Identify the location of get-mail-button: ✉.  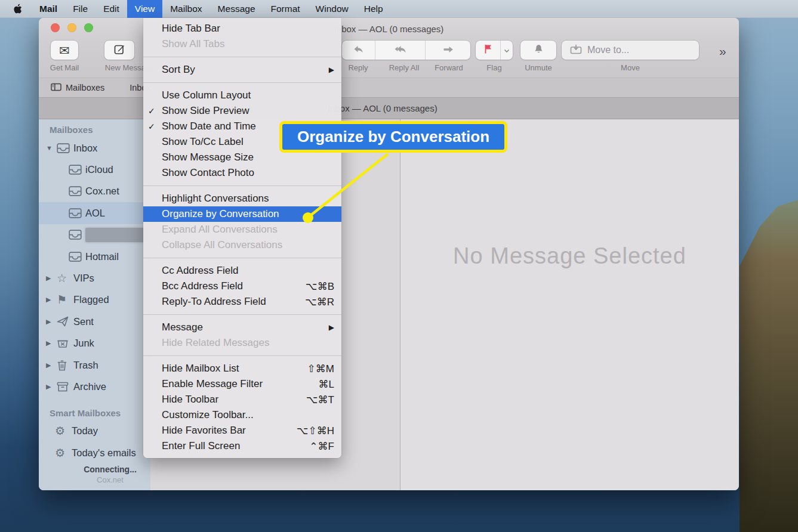
(64, 50).